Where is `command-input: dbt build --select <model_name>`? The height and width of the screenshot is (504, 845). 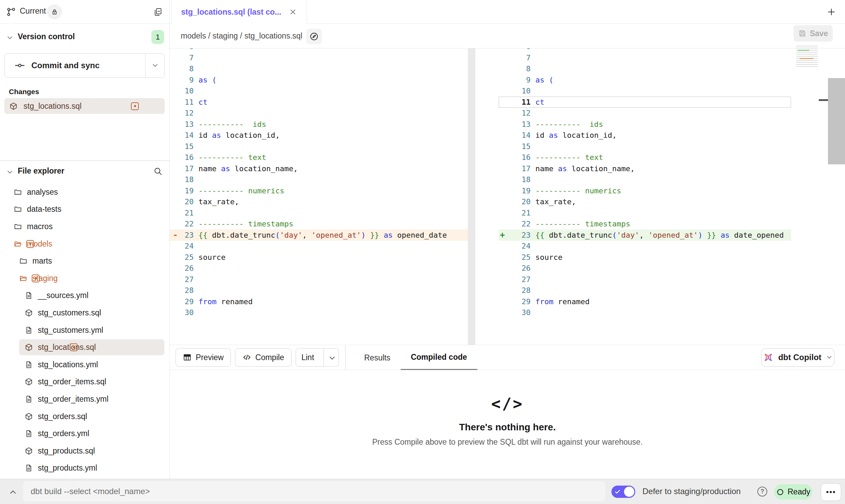 command-input: dbt build --select <model_name> is located at coordinates (314, 491).